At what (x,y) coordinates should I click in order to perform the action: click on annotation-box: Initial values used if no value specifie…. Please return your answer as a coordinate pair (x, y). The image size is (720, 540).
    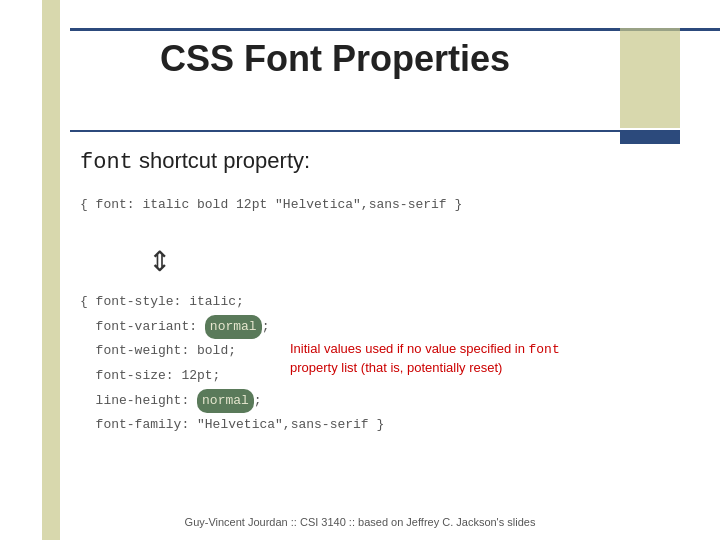
    Looking at the image, I should click on (425, 358).